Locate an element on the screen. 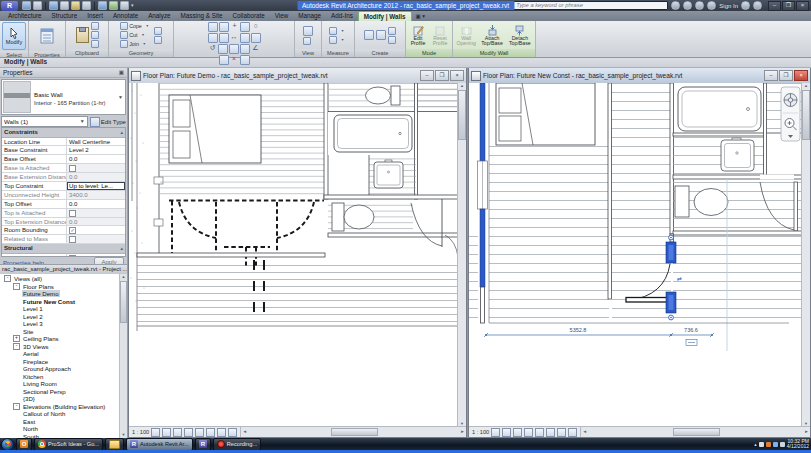 Image resolution: width=811 pixels, height=453 pixels. tree-item-future-demo: Future Demo is located at coordinates (60, 294).